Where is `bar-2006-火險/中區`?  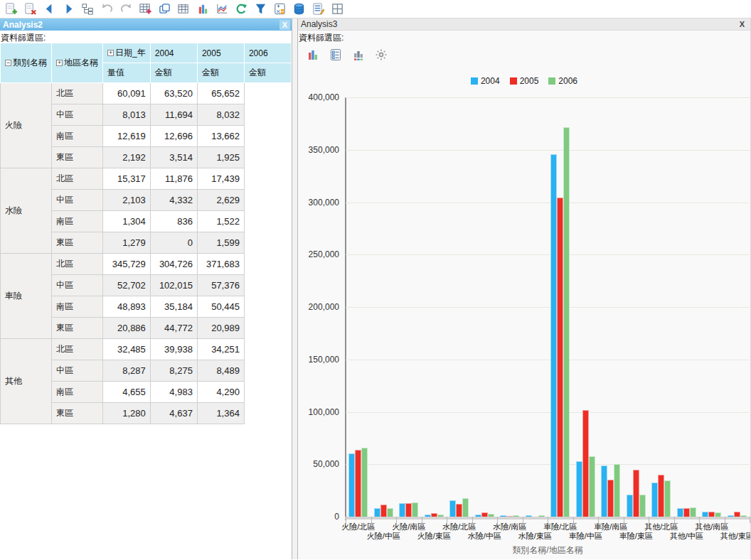
bar-2006-火險/中區 is located at coordinates (390, 512).